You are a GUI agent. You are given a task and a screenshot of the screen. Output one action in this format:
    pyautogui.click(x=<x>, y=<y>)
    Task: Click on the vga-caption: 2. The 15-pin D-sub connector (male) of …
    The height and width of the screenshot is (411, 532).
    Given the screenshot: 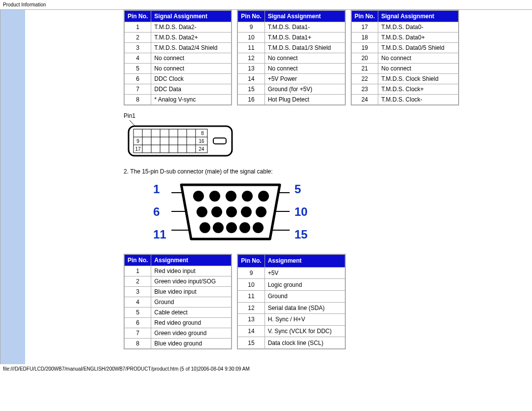 What is the action you would take?
    pyautogui.click(x=328, y=171)
    